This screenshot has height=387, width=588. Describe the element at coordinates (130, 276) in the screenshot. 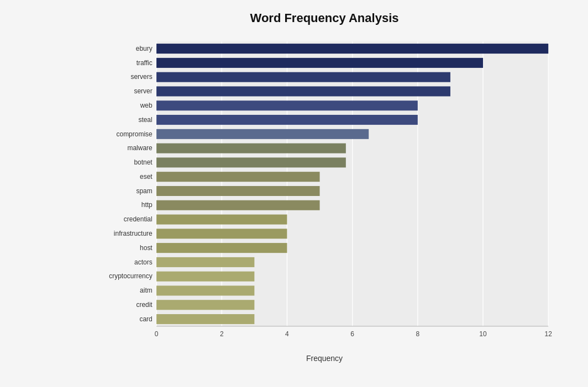

I see `bar-label-cryptocurrency: cryptocurrency` at that location.